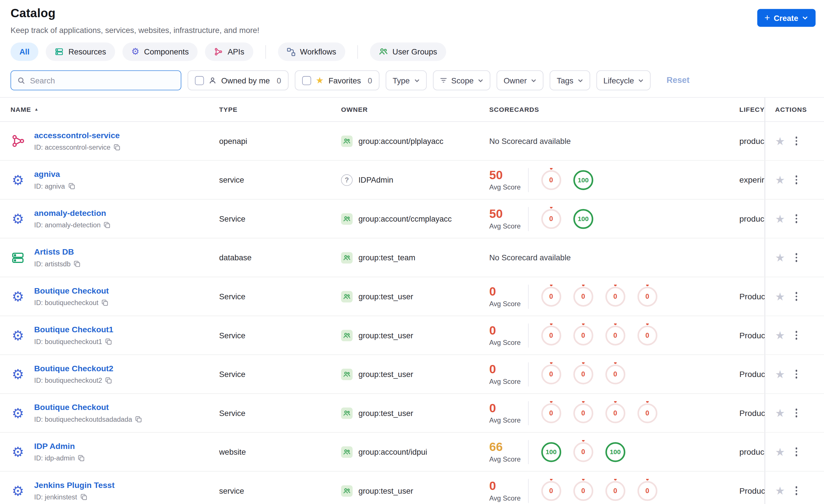  What do you see at coordinates (74, 485) in the screenshot?
I see `entity-name-link: Jenkins Plugin Tesst` at bounding box center [74, 485].